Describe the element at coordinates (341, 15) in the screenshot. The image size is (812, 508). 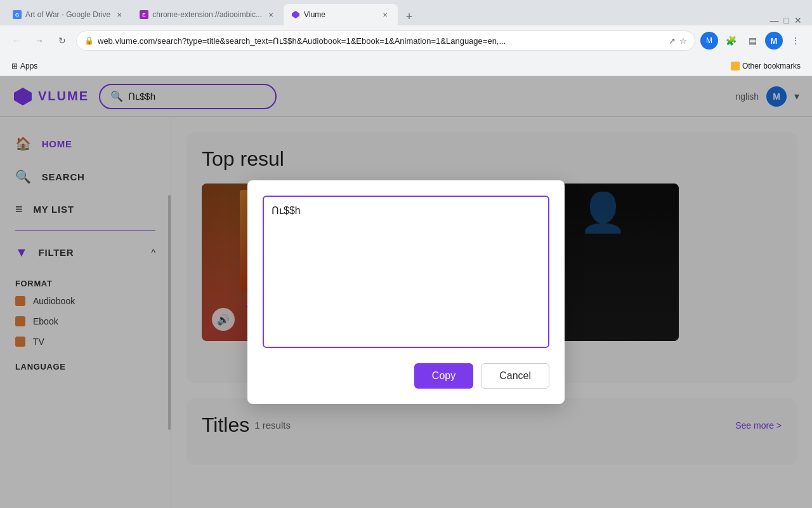
I see `tab-3: Vlume ✕` at that location.